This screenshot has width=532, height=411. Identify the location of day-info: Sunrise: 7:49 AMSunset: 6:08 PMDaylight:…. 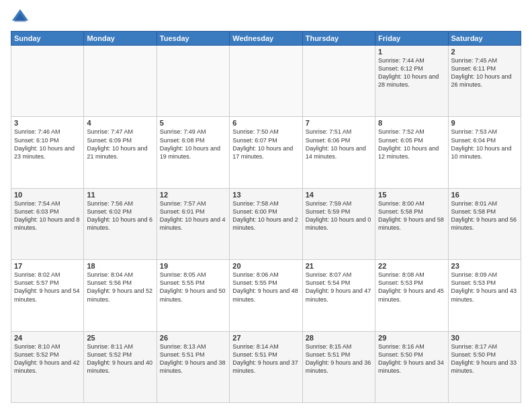
(193, 144).